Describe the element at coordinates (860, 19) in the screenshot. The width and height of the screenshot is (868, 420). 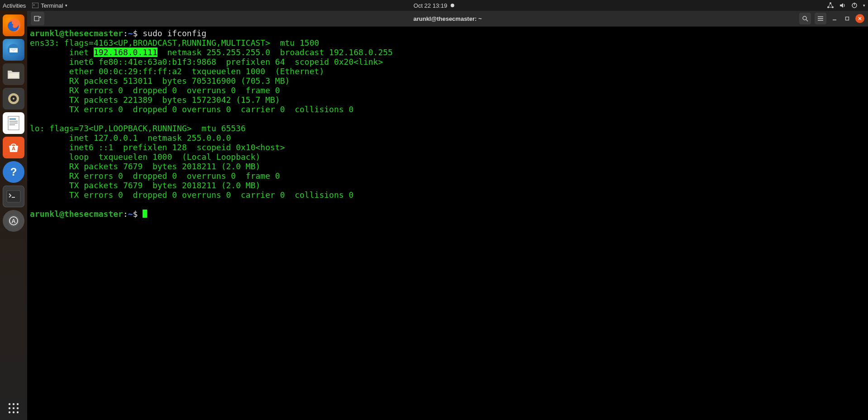
I see `close-button` at that location.